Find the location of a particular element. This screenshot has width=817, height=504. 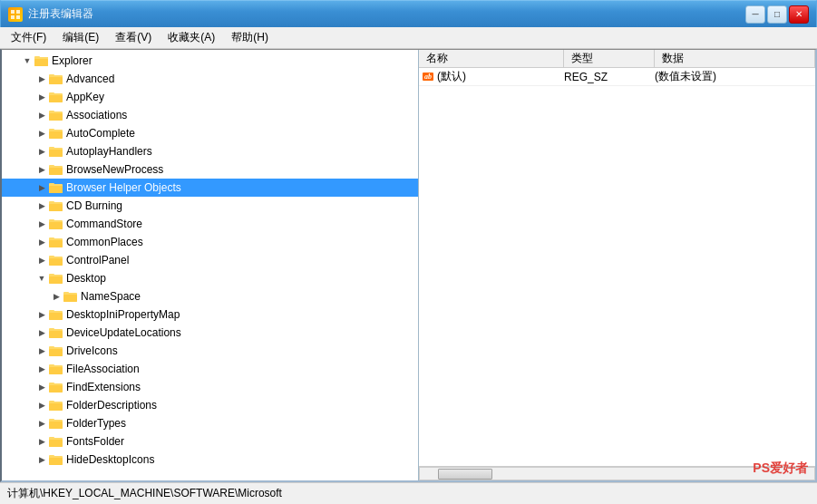

tree-item-controlpanel: ▶ ControlPanel is located at coordinates (210, 260).